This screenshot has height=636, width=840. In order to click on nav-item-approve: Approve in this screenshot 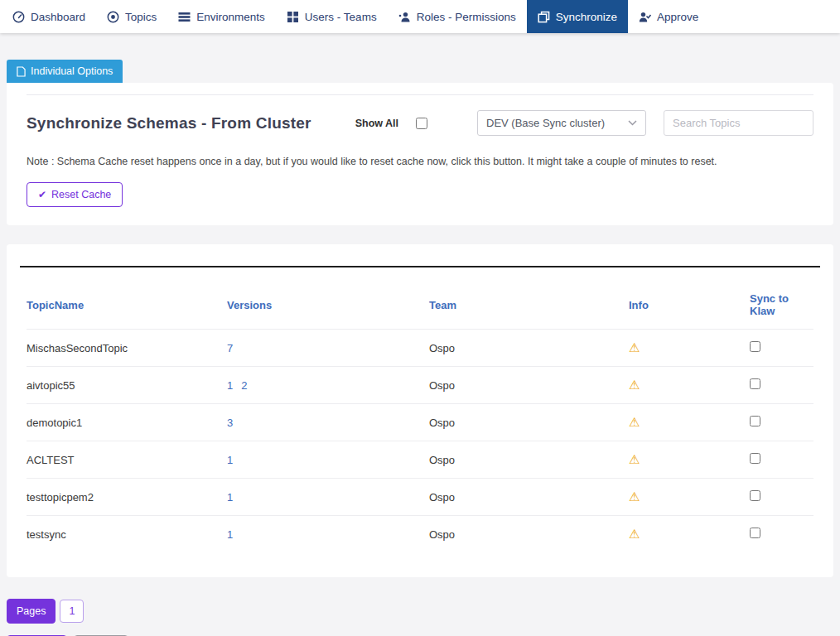, I will do `click(669, 17)`.